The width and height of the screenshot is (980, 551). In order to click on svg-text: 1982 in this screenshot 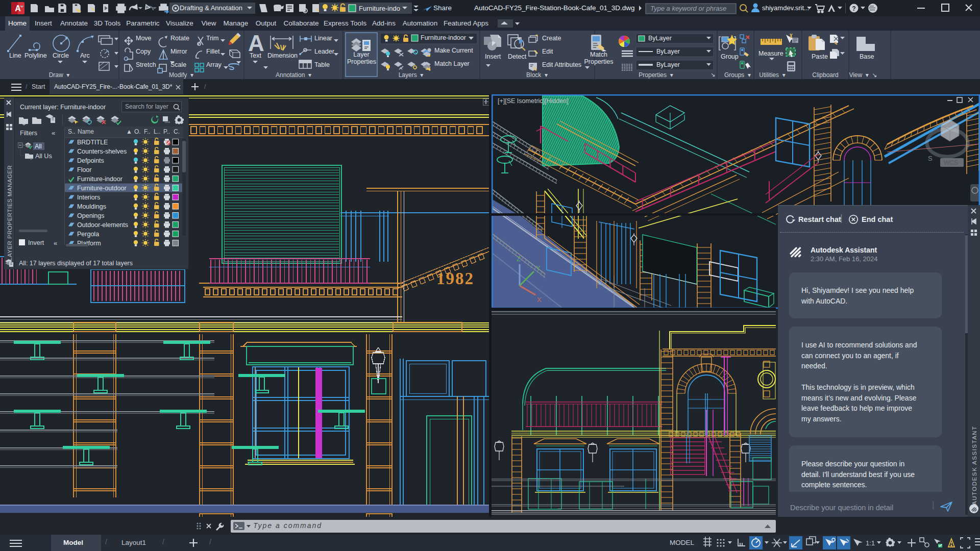, I will do `click(455, 279)`.